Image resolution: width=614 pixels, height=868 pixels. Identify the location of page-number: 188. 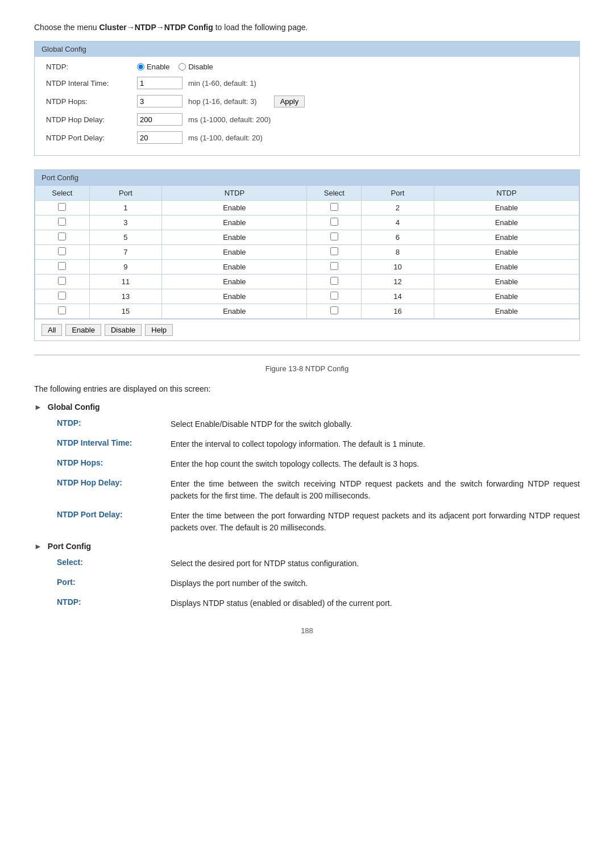
(307, 631).